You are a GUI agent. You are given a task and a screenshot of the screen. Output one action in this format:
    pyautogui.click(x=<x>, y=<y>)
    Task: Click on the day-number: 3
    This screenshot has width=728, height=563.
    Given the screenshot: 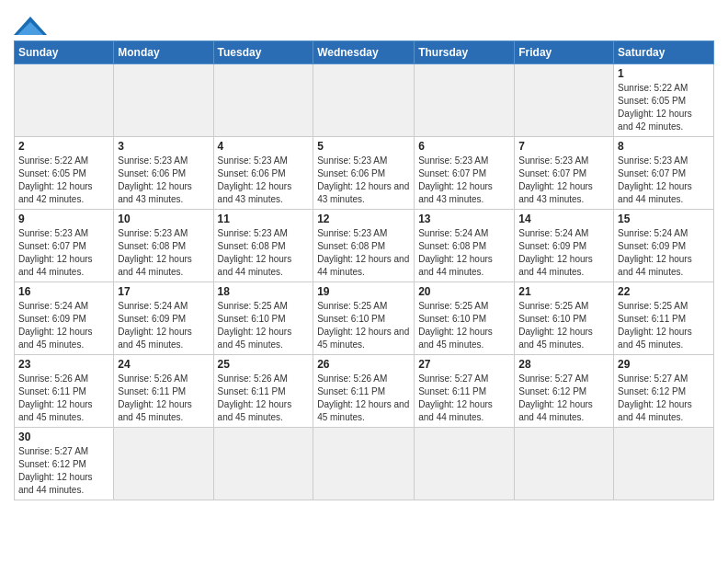 What is the action you would take?
    pyautogui.click(x=164, y=146)
    